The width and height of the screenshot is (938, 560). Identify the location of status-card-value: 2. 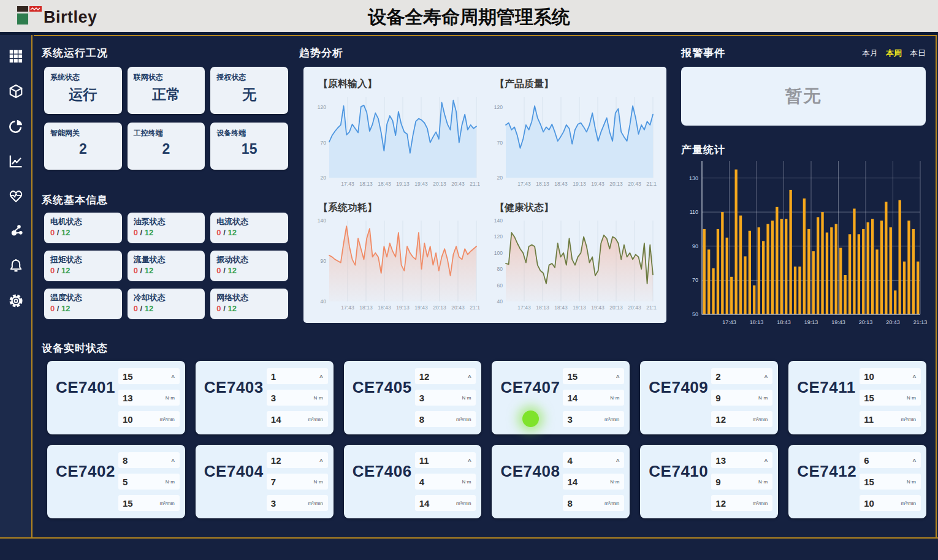
(167, 149).